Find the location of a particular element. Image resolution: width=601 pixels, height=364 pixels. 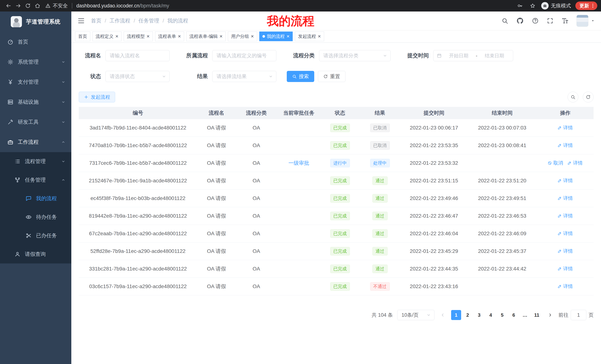

sidebar-item-devtools: 研发工具 is located at coordinates (36, 122).